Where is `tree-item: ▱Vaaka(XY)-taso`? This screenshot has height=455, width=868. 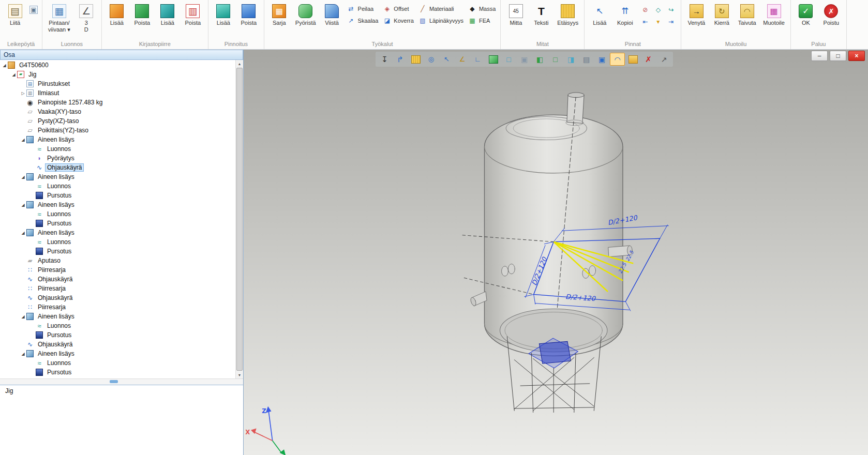 tree-item: ▱Vaaka(XY)-taso is located at coordinates (118, 112).